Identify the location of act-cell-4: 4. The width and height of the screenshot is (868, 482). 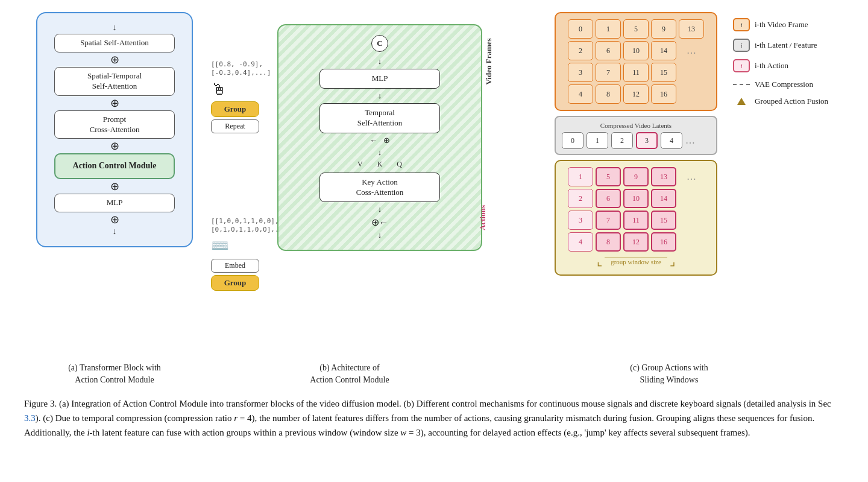
(580, 242).